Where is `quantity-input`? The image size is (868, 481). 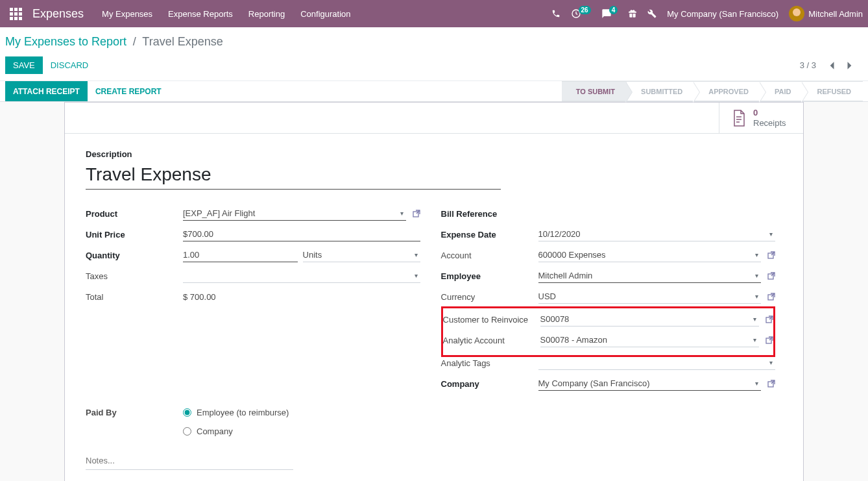
quantity-input is located at coordinates (240, 255).